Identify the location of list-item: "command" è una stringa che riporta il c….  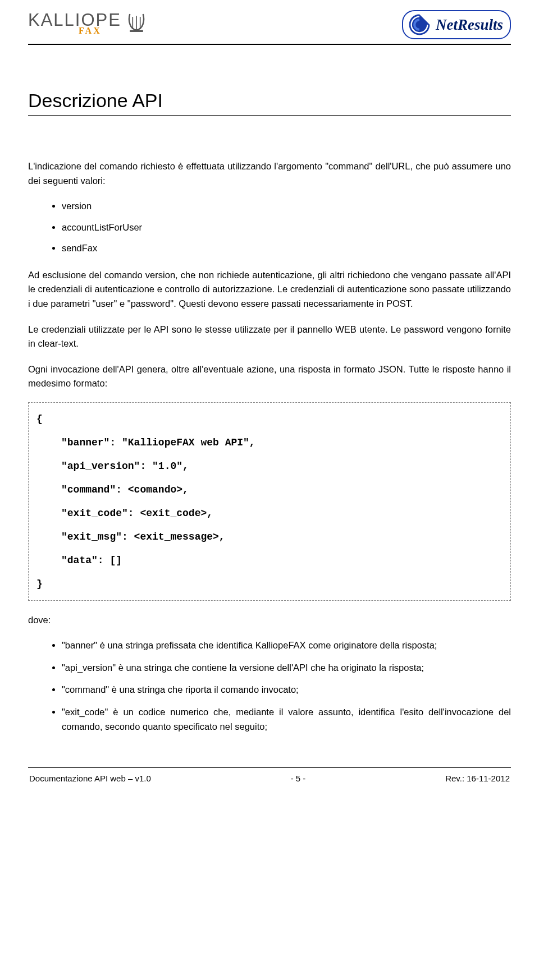
(286, 690).